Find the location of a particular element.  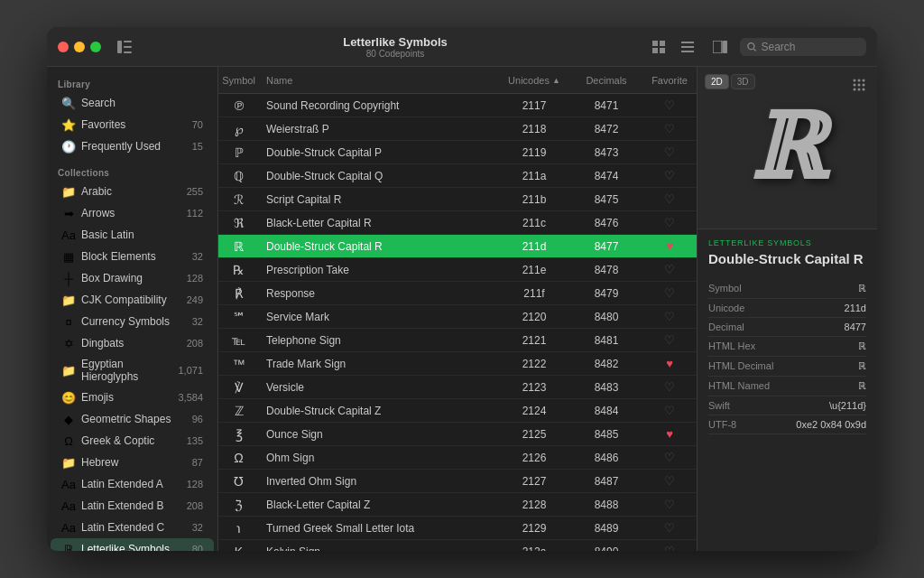

table-row: K Kelvin Sign 212a 8490 ♡ is located at coordinates (457, 545).